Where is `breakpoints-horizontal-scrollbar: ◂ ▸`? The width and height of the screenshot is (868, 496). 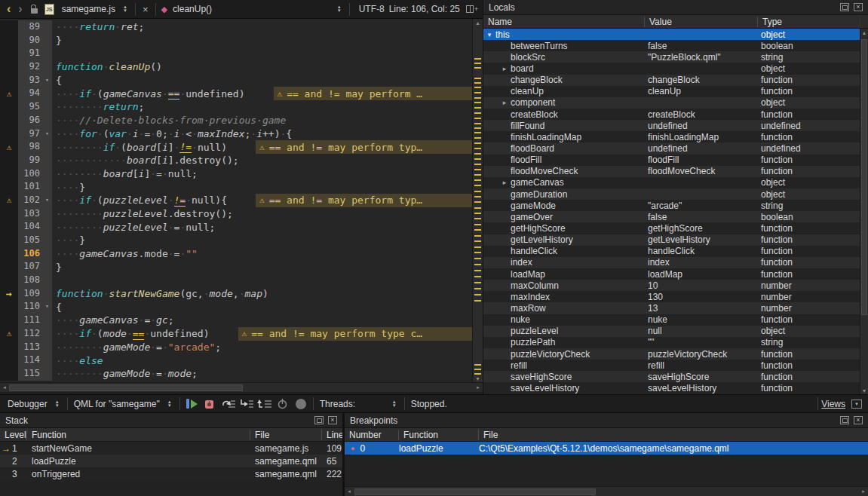 breakpoints-horizontal-scrollbar: ◂ ▸ is located at coordinates (606, 491).